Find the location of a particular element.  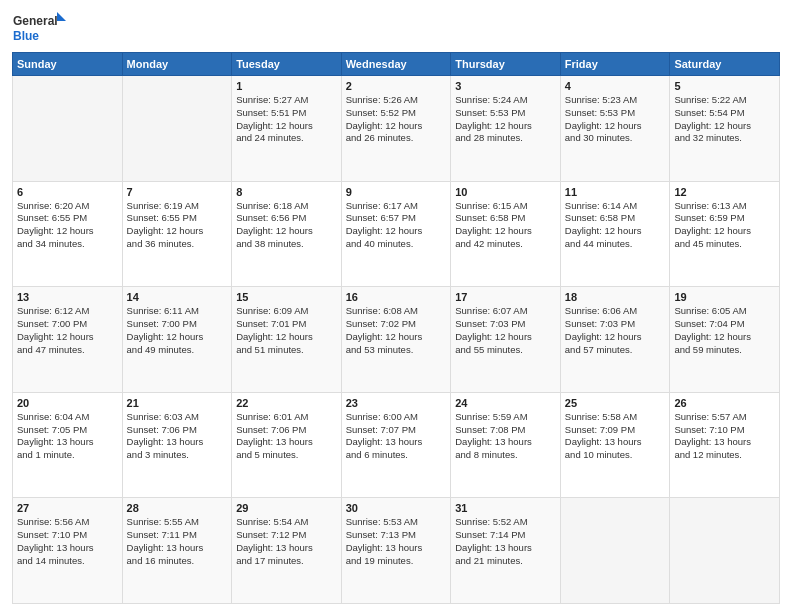

calendar-cell: 8Sunrise: 6:18 AM Sunset: 6:56 PM Daylig… is located at coordinates (287, 234).